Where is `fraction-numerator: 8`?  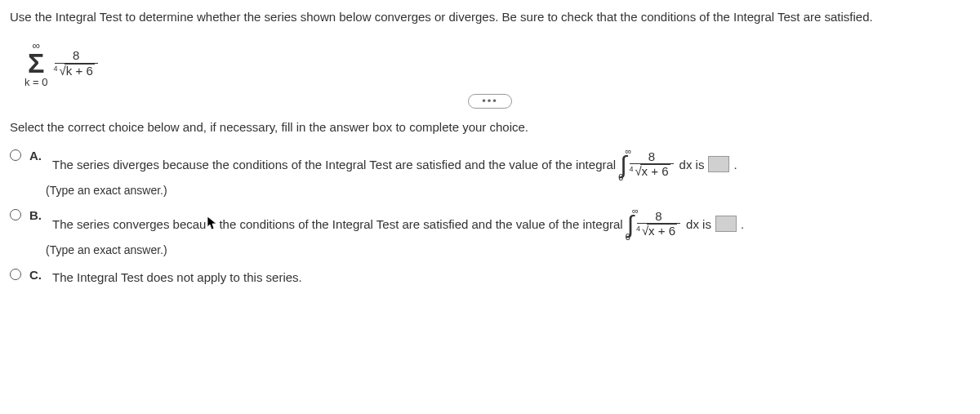
fraction-numerator: 8 is located at coordinates (76, 56).